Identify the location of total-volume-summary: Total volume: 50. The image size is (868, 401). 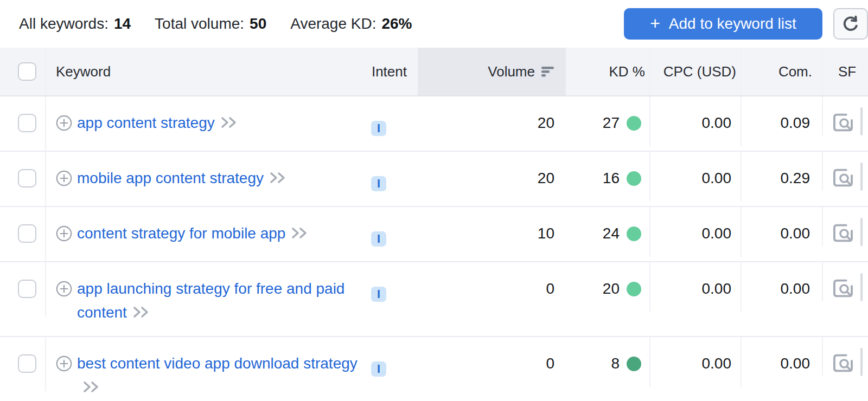
(210, 24).